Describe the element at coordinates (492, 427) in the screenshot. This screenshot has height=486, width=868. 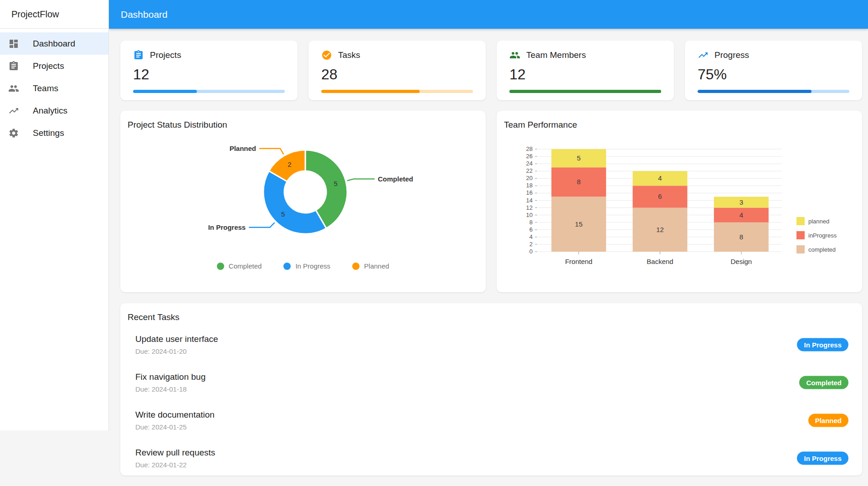
I see `task-due-date: Due: 2024-01-25` at that location.